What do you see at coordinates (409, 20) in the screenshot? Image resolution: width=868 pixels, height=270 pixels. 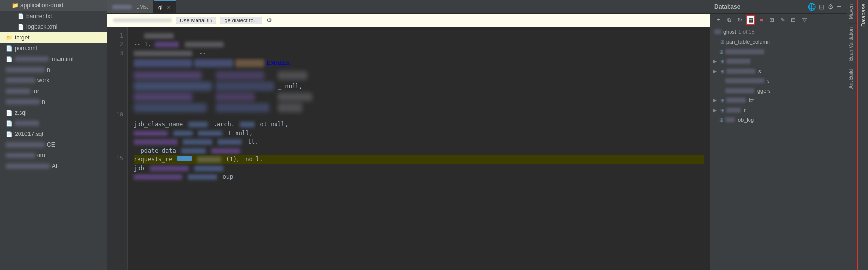 I see `notification-bar: Use MariaDB ge dialect to... ⚙` at bounding box center [409, 20].